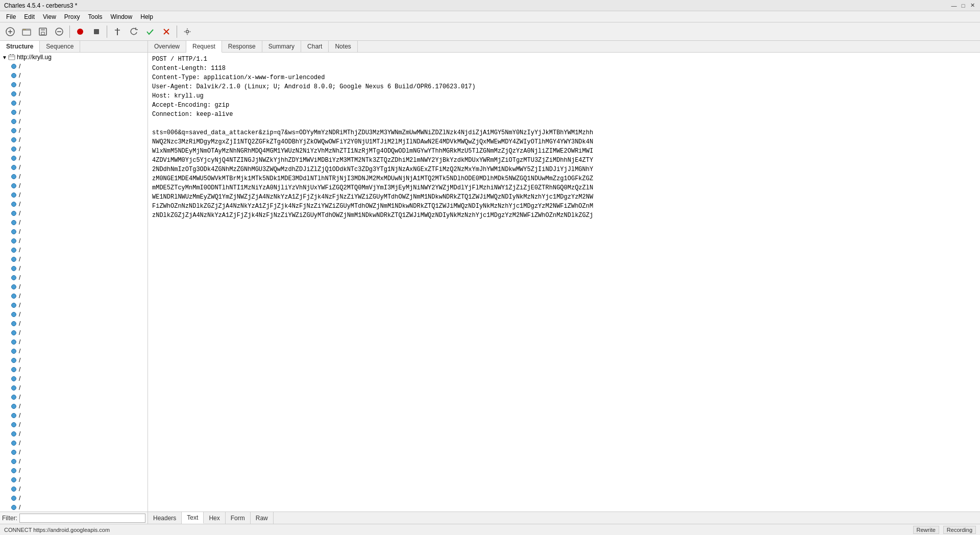  I want to click on minimize-button: —, so click(954, 6).